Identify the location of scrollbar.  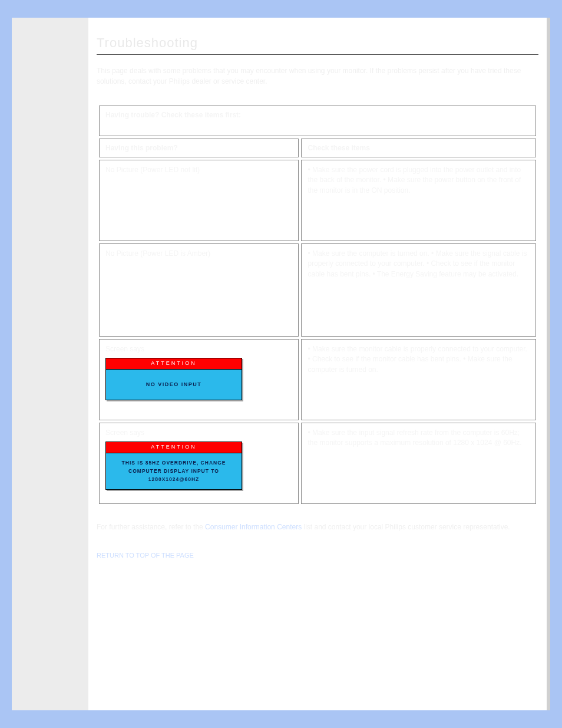
(548, 364).